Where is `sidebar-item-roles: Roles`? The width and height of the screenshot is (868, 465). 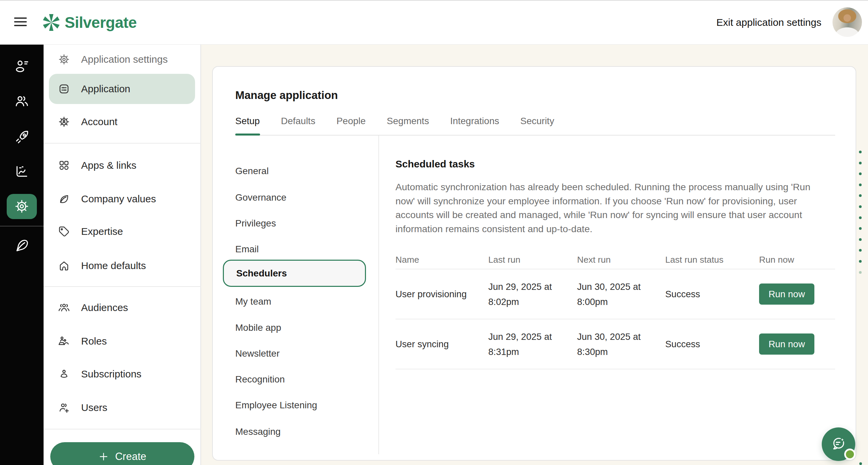 sidebar-item-roles: Roles is located at coordinates (82, 341).